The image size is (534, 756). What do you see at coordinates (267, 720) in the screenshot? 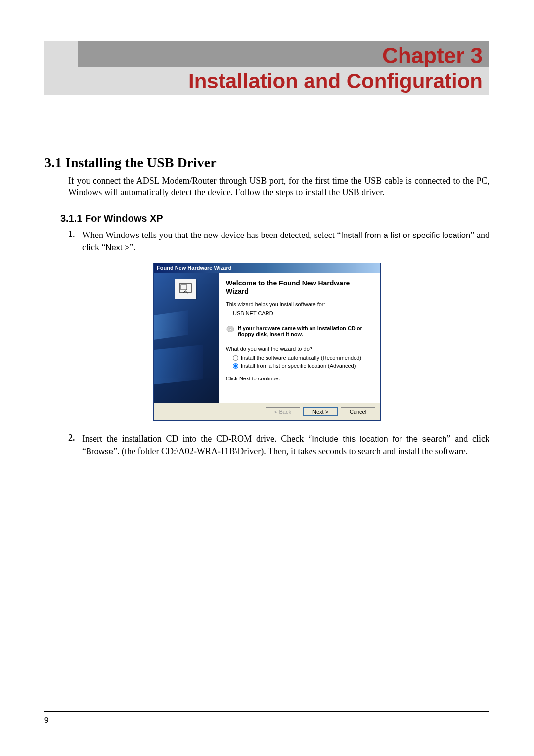
I see `page-number: 9` at bounding box center [267, 720].